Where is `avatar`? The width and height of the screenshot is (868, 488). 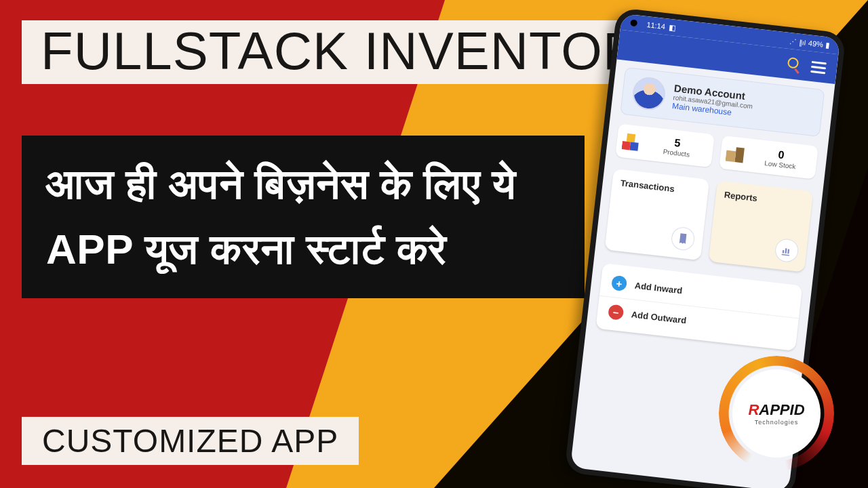 avatar is located at coordinates (648, 94).